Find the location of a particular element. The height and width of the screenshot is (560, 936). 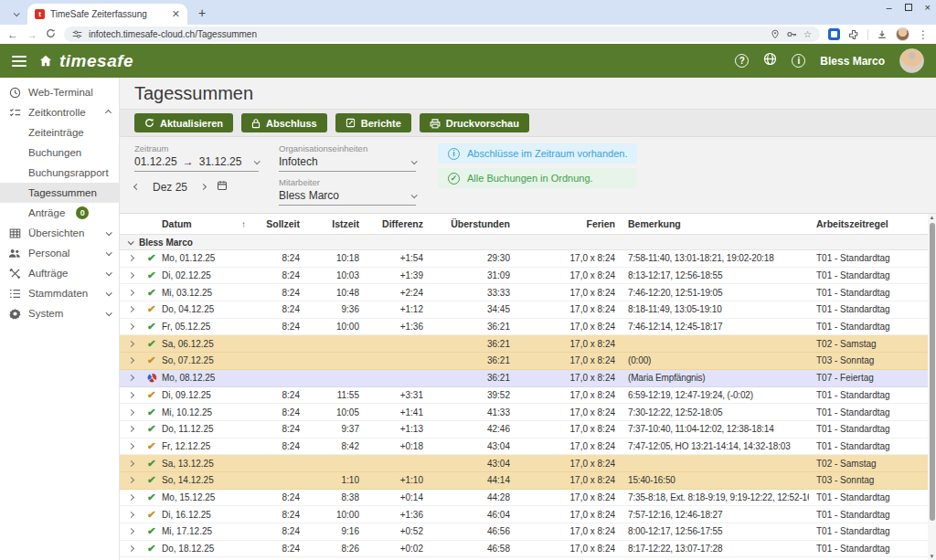

org-unit-chevron-icon is located at coordinates (415, 161).